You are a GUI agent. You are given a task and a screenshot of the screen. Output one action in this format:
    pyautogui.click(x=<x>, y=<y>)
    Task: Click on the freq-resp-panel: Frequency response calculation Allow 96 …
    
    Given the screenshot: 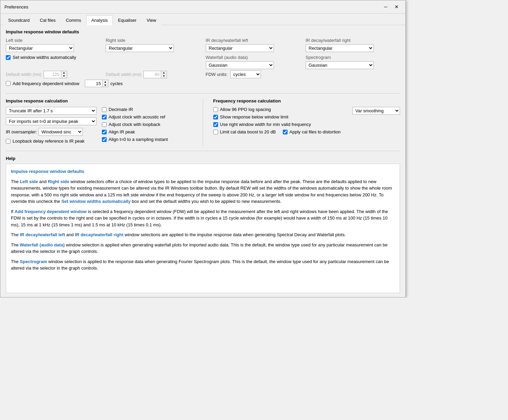 What is the action you would take?
    pyautogui.click(x=302, y=122)
    